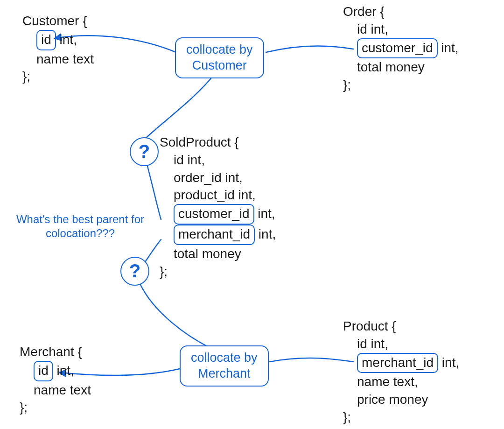 The image size is (504, 429). What do you see at coordinates (398, 49) in the screenshot?
I see `order-customerid-key: customer_id` at bounding box center [398, 49].